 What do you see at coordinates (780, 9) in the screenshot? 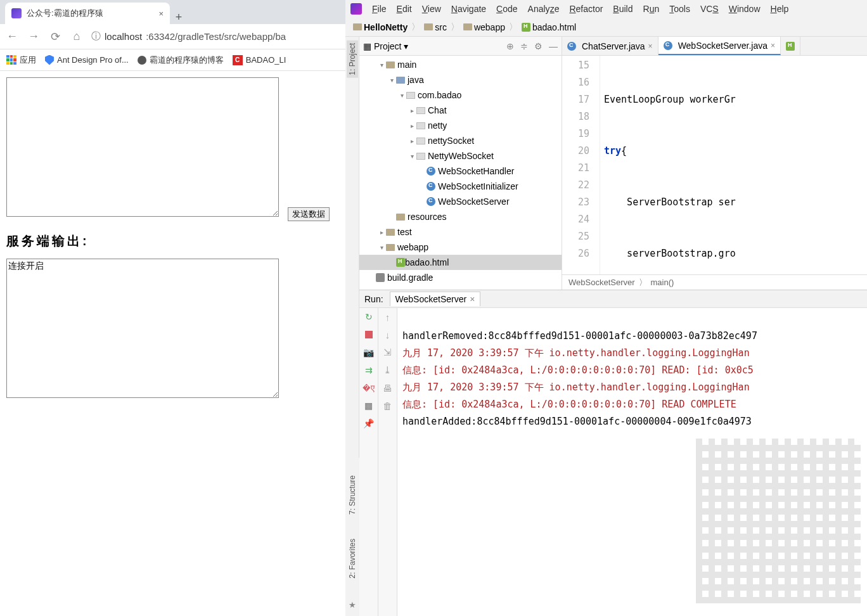
I see `menu-help: Help` at bounding box center [780, 9].